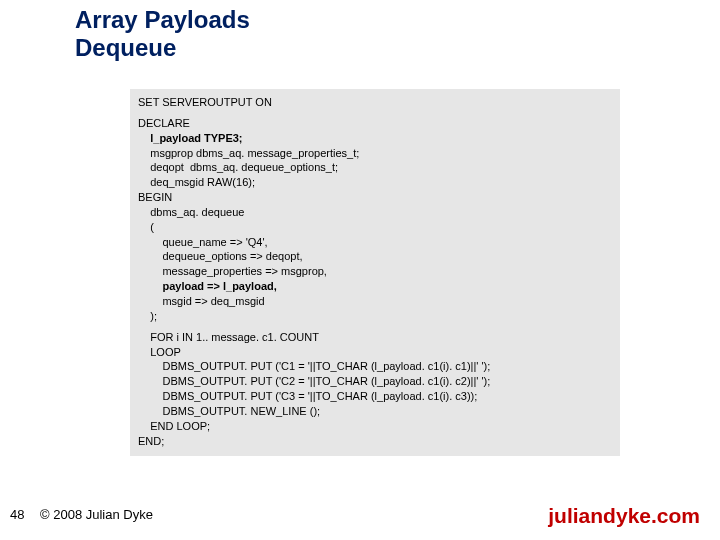 This screenshot has height=540, width=720. What do you see at coordinates (375, 212) in the screenshot?
I see `code-line: dbms_aq. dequeue` at bounding box center [375, 212].